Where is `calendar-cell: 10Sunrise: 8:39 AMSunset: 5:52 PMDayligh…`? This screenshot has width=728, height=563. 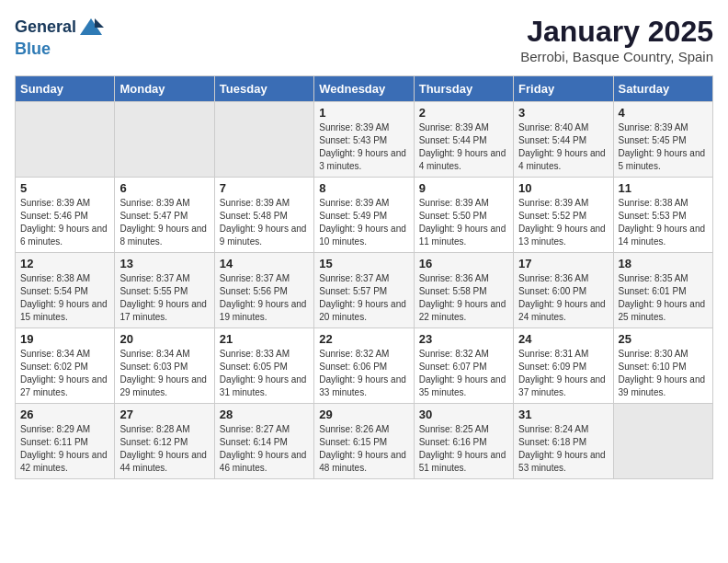
calendar-cell: 10Sunrise: 8:39 AMSunset: 5:52 PMDayligh… is located at coordinates (563, 215).